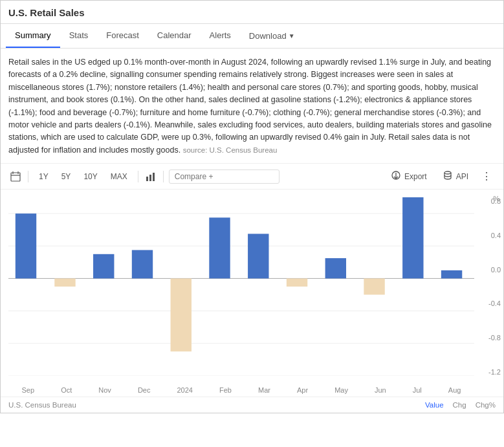  I want to click on x-label-feb: Feb, so click(225, 390).